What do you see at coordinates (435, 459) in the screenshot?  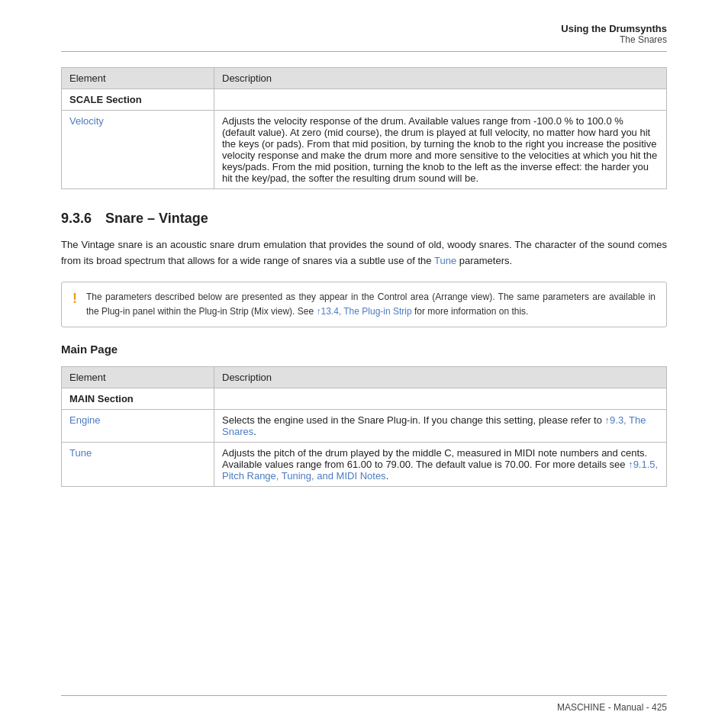 I see `tune-text-prefix: Adjusts the pitch of the drum played by …` at bounding box center [435, 459].